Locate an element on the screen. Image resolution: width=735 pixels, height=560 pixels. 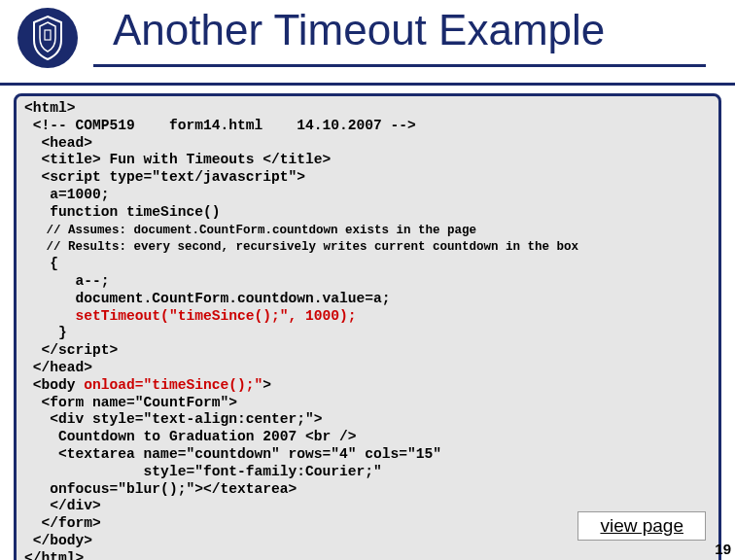
code-line: </form> is located at coordinates (62, 523).